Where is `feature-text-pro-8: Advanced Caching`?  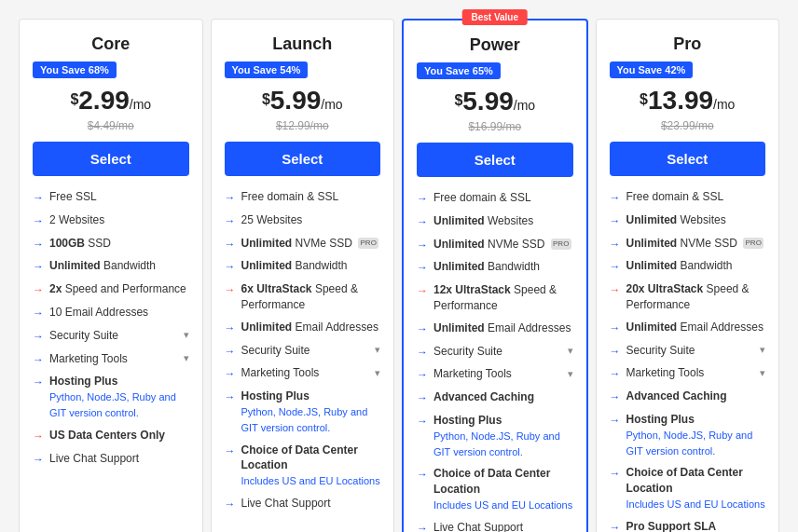
feature-text-pro-8: Advanced Caching is located at coordinates (696, 397).